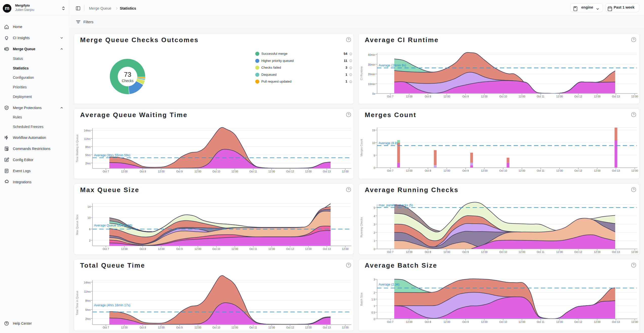  I want to click on svg-text: 1.5, so click(373, 299).